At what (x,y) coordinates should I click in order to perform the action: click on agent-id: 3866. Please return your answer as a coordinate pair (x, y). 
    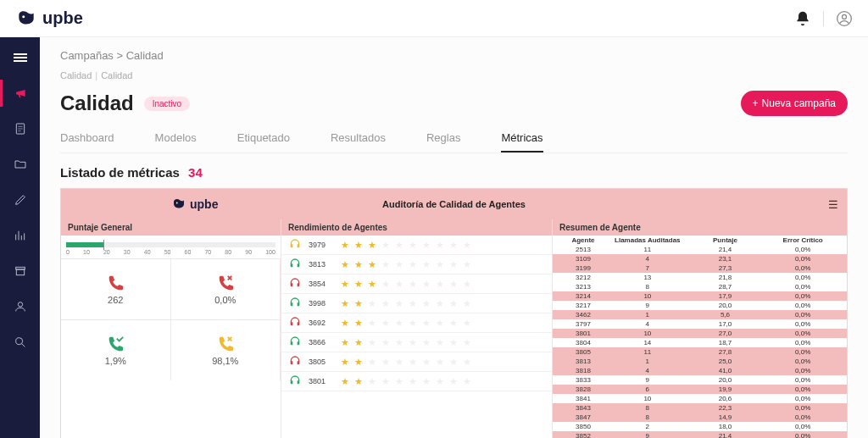
    Looking at the image, I should click on (321, 342).